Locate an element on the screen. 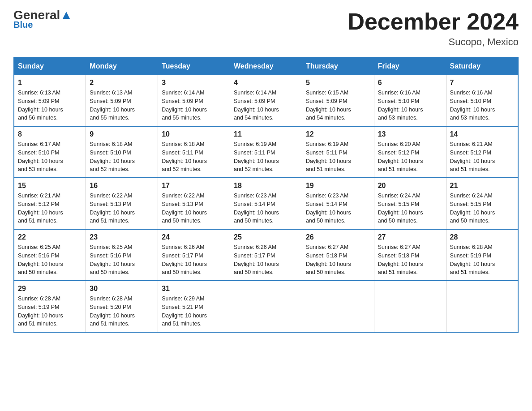  weekday-header-thursday: Thursday is located at coordinates (338, 66).